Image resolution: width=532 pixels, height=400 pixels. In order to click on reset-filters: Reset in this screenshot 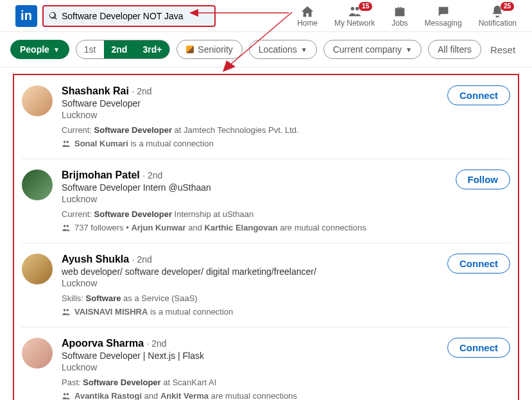, I will do `click(503, 50)`.